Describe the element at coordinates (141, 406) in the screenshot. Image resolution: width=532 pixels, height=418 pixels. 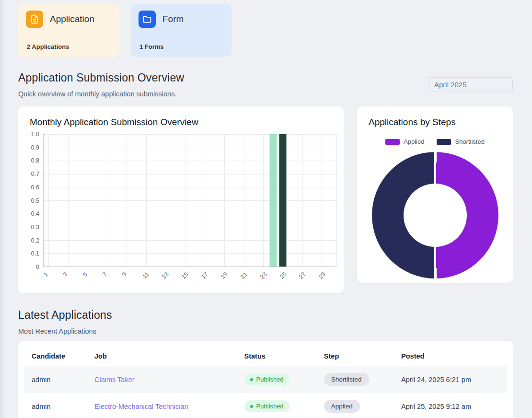
I see `job-link: Electro-Mechanical Technician` at that location.